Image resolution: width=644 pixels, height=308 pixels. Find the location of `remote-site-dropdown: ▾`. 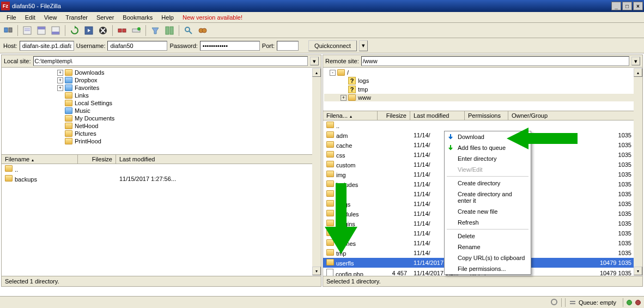

remote-site-dropdown: ▾ is located at coordinates (636, 61).